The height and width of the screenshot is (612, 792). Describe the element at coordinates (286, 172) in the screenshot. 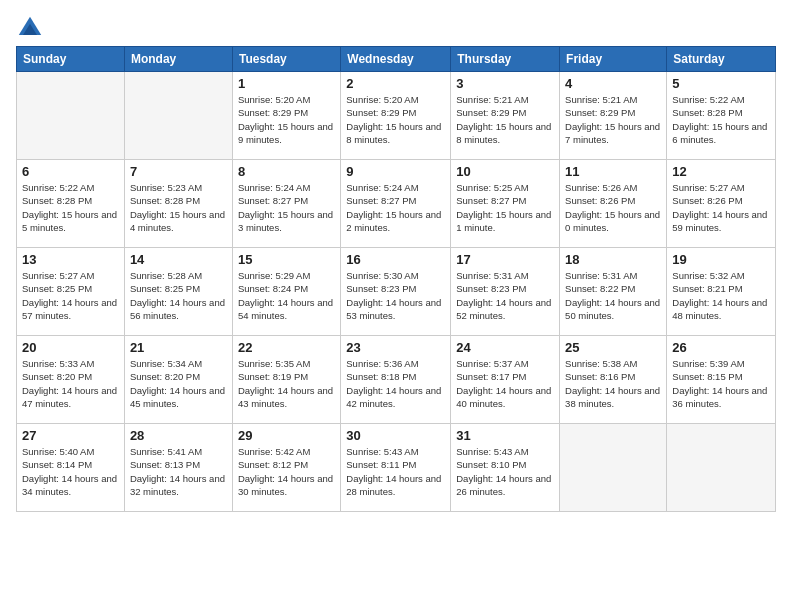

I see `day-number: 8` at that location.